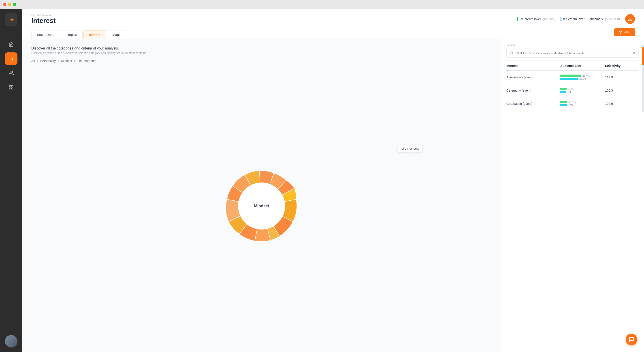 The image size is (644, 352). What do you see at coordinates (44, 15) in the screenshot?
I see `breadcrumb: ice cream lover` at bounding box center [44, 15].